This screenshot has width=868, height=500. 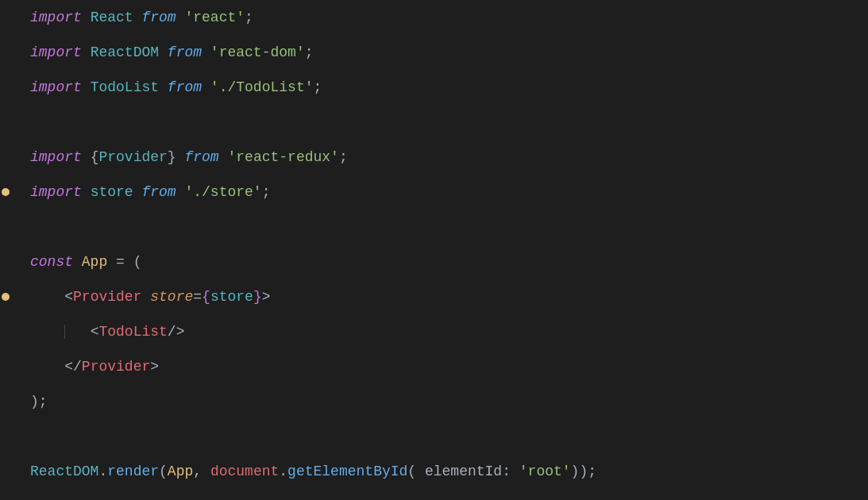 What do you see at coordinates (283, 157) in the screenshot?
I see `token-string: 'react-redux'` at bounding box center [283, 157].